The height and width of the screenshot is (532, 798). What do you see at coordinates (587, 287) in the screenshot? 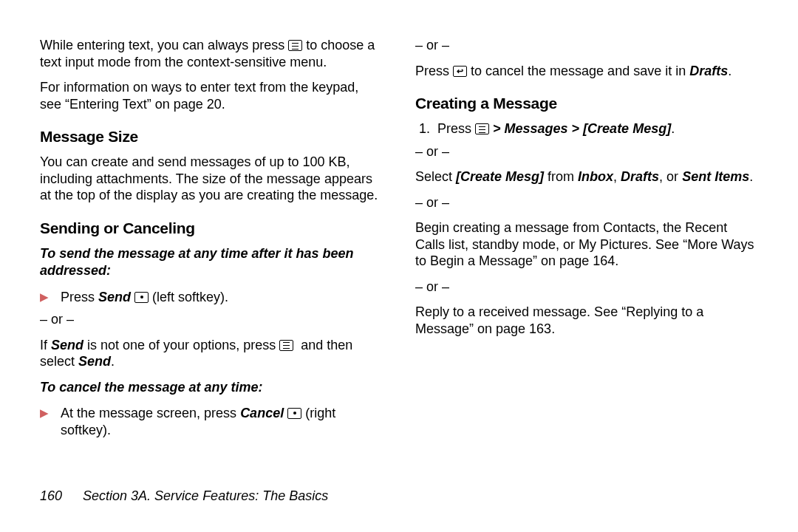
I see `or-4: – or –` at bounding box center [587, 287].